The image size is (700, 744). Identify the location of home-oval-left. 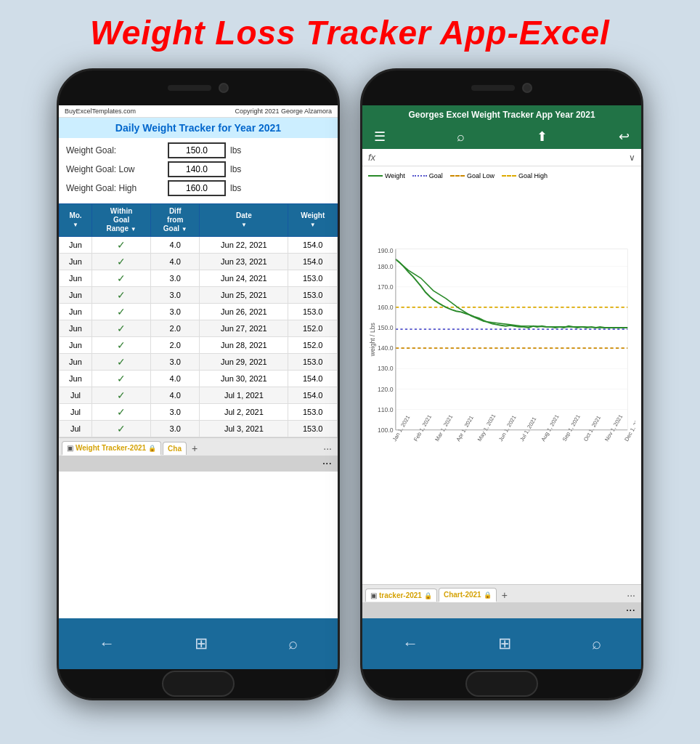
(198, 684).